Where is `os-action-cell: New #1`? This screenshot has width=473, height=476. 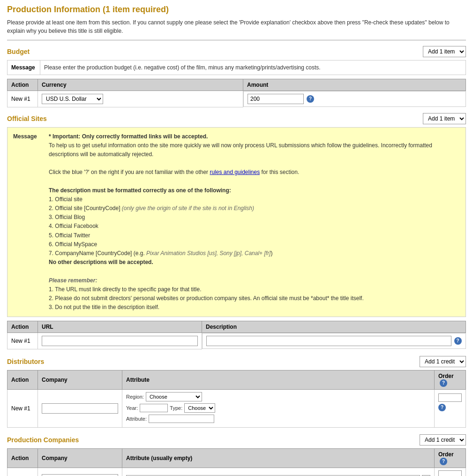
os-action-cell: New #1 is located at coordinates (23, 341).